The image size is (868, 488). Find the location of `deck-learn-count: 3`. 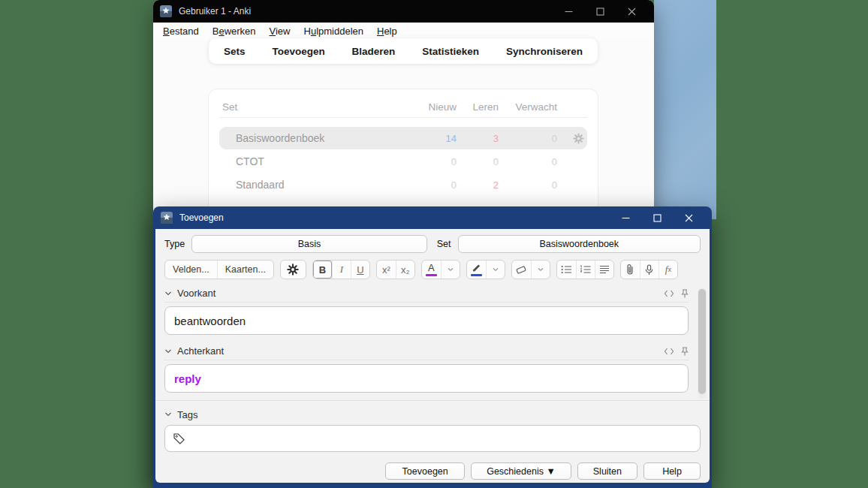

deck-learn-count: 3 is located at coordinates (478, 138).